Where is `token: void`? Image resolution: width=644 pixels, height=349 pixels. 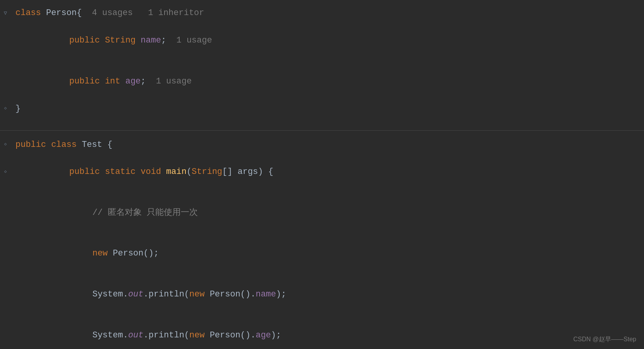
token: void is located at coordinates (153, 172).